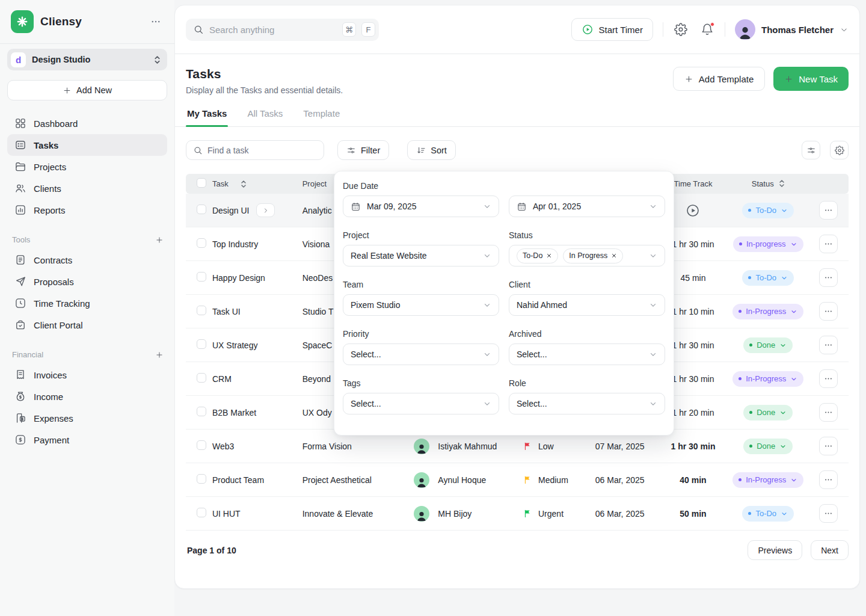 This screenshot has width=866, height=616. What do you see at coordinates (321, 116) in the screenshot?
I see `tab-template: Template` at bounding box center [321, 116].